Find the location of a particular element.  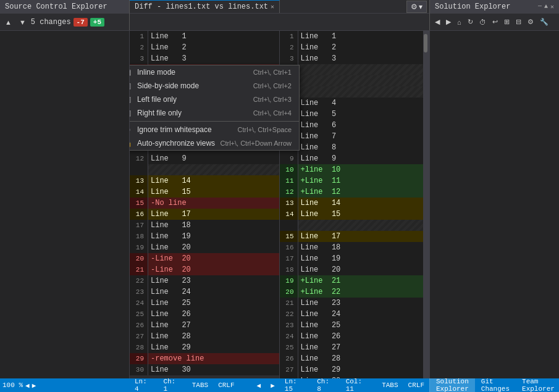

menu-item-label: Left file only is located at coordinates (193, 99).